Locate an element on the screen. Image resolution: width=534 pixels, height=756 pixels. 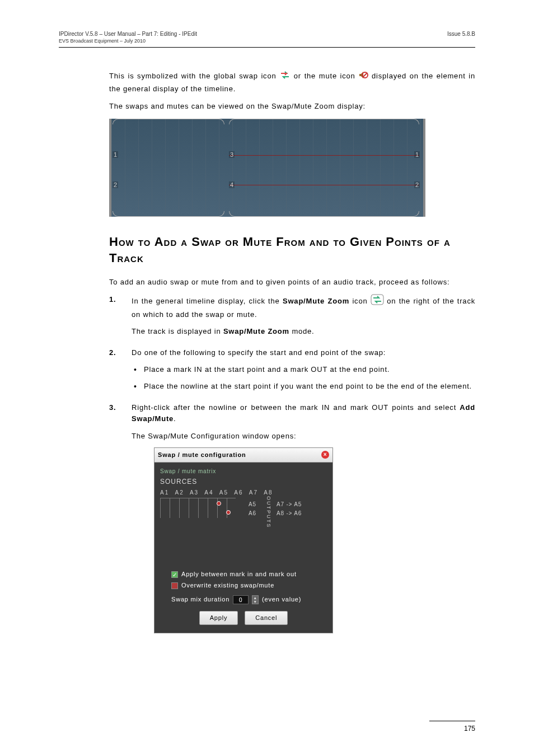
header-sub: EVS Broadcast Equipment – July 2010 is located at coordinates (267, 41).